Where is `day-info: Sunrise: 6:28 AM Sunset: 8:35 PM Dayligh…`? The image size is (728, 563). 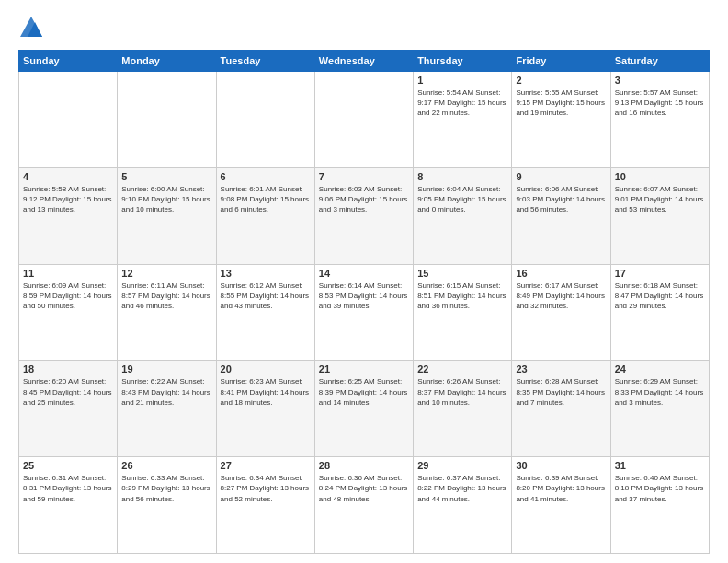
day-info: Sunrise: 6:28 AM Sunset: 8:35 PM Dayligh… is located at coordinates (561, 392).